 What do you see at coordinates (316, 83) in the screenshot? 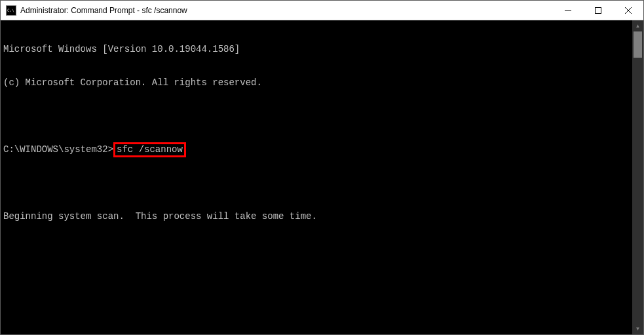
I see `copyright-line: (c) Microsoft Corporation. All rights re…` at bounding box center [316, 83].